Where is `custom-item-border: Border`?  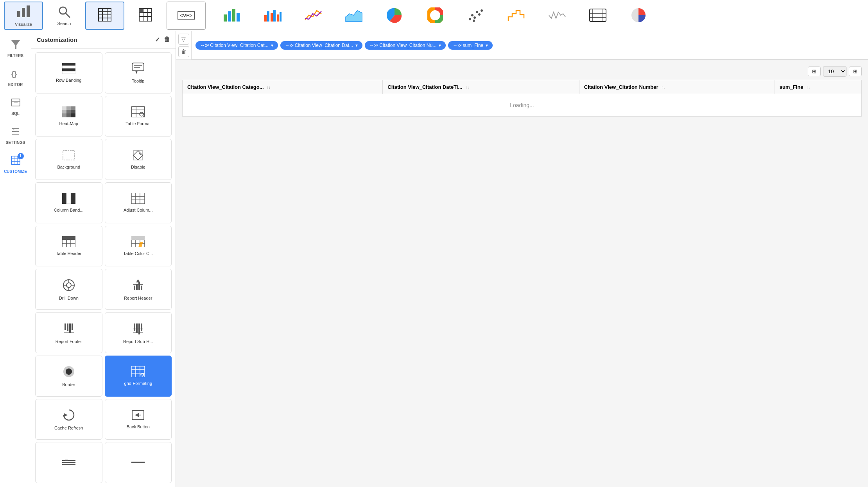 custom-item-border: Border is located at coordinates (69, 376).